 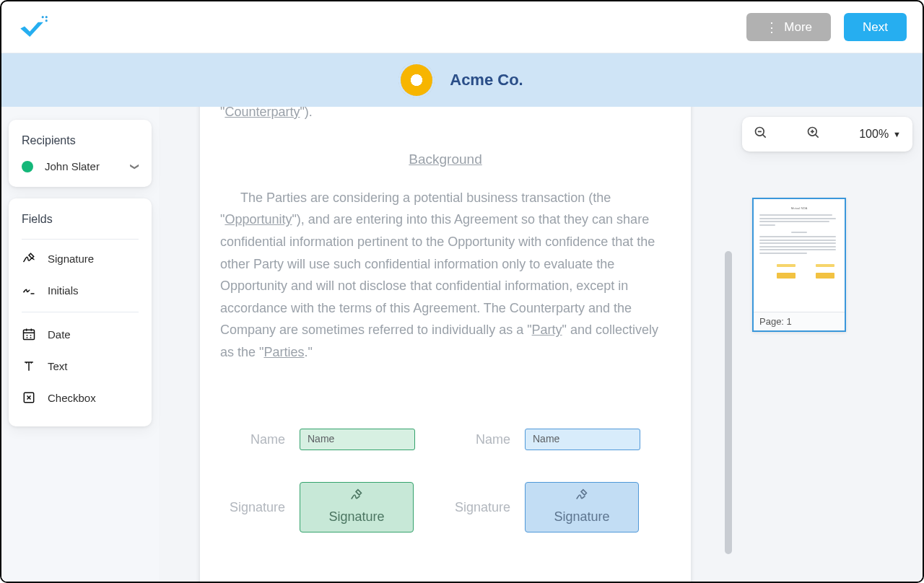 What do you see at coordinates (82, 166) in the screenshot?
I see `recipient-name: John Slater` at bounding box center [82, 166].